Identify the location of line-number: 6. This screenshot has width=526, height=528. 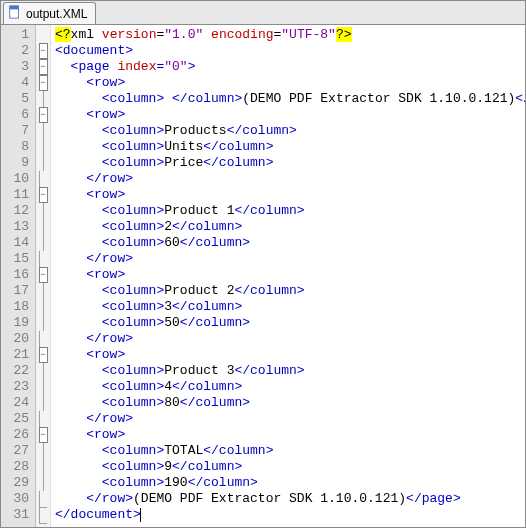
(17, 115).